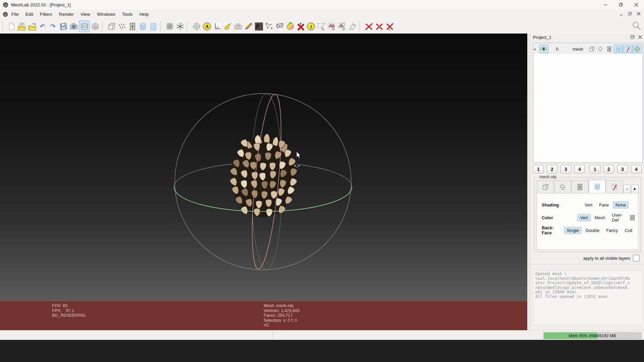 This screenshot has height=362, width=644. What do you see at coordinates (321, 26) in the screenshot?
I see `select-rect-button` at bounding box center [321, 26].